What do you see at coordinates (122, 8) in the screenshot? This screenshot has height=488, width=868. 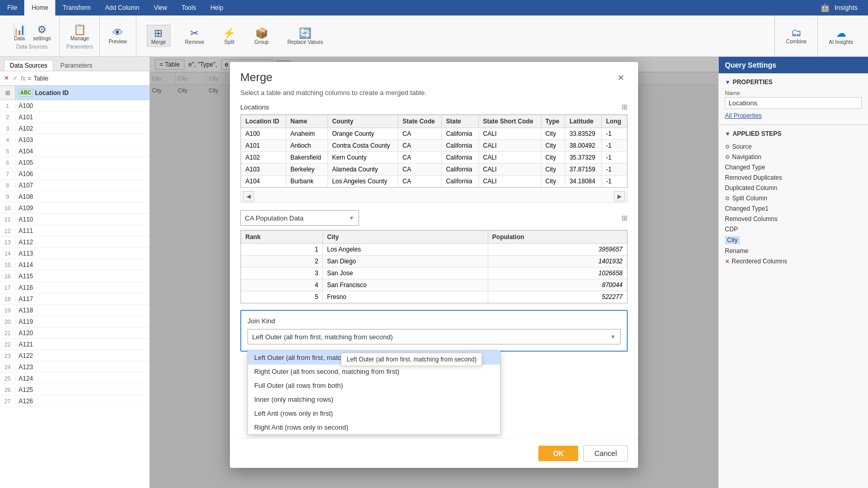 I see `tab-add-column: Add Column` at bounding box center [122, 8].